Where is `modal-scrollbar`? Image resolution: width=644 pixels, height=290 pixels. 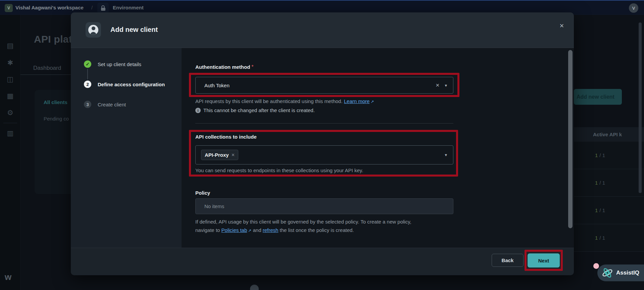 modal-scrollbar is located at coordinates (571, 139).